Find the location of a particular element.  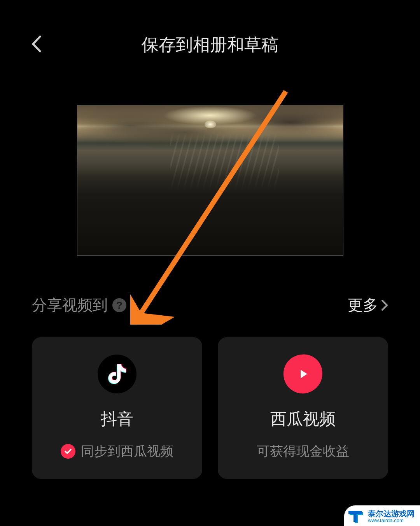

watermark-name: 泰尔达游戏网 is located at coordinates (391, 514).